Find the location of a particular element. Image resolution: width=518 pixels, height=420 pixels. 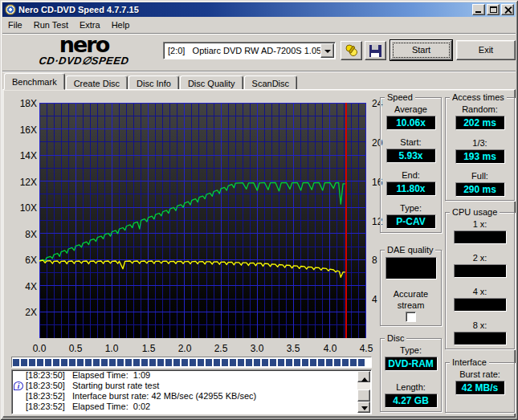

interface-group: Interface Burst rate: 42 MB/s is located at coordinates (480, 387).